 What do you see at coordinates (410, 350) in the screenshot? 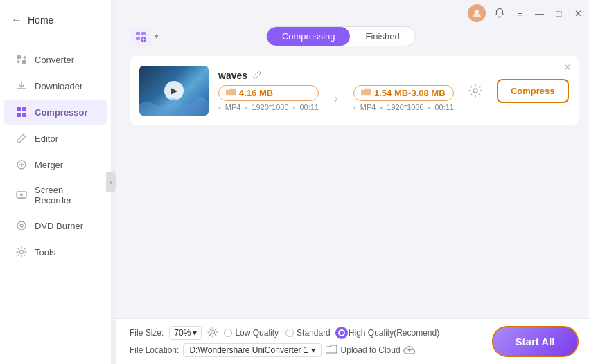
I see `cloud-icon` at bounding box center [410, 350].